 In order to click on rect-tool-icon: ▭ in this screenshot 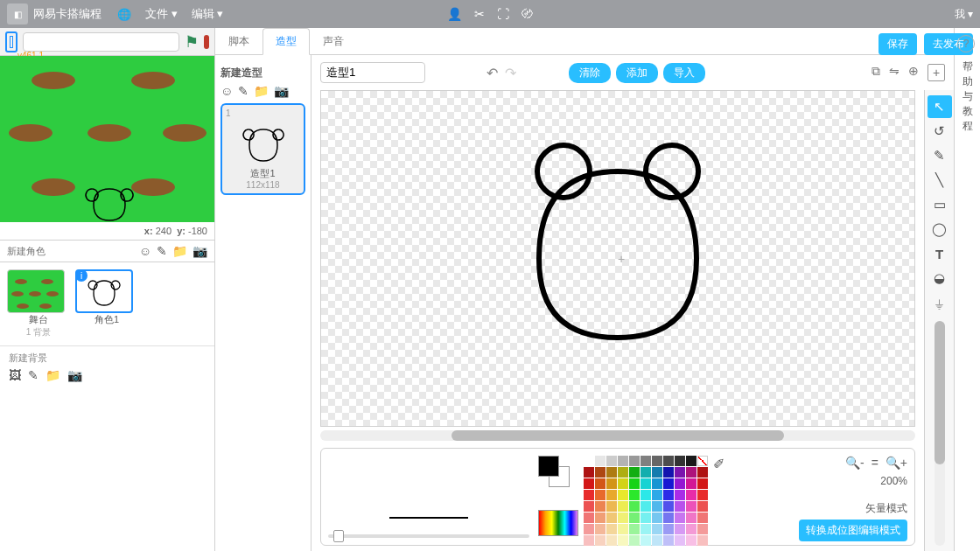, I will do `click(940, 205)`.